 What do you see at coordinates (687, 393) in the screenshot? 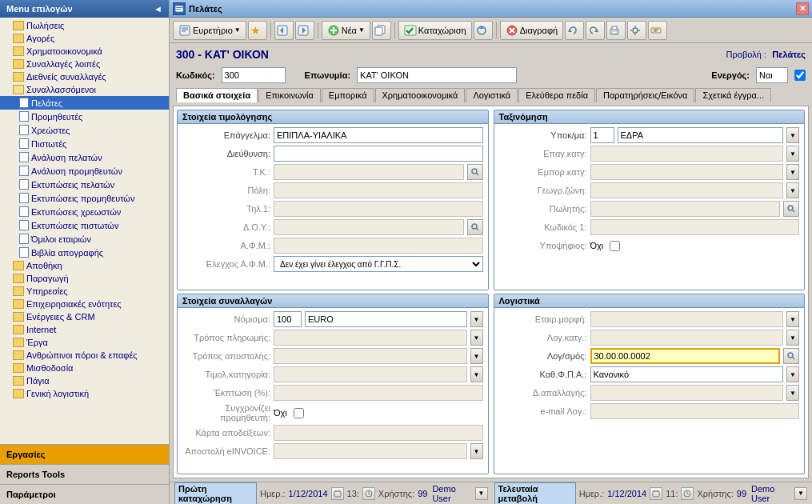
I see `dapallagis-input` at bounding box center [687, 393].